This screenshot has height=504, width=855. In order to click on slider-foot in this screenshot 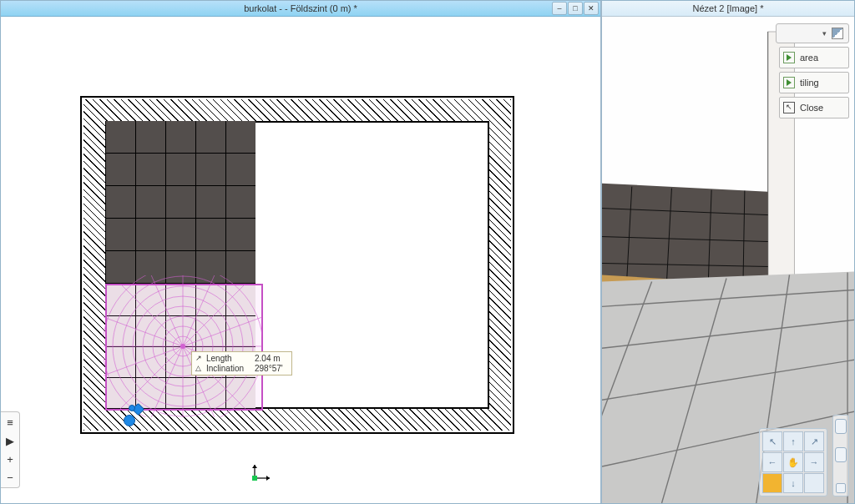, I will do `click(841, 488)`.